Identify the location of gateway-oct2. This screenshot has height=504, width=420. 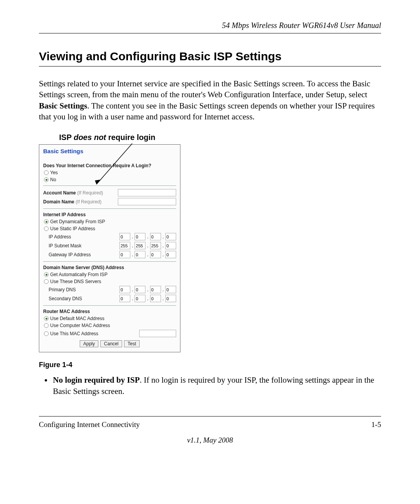
(140, 254).